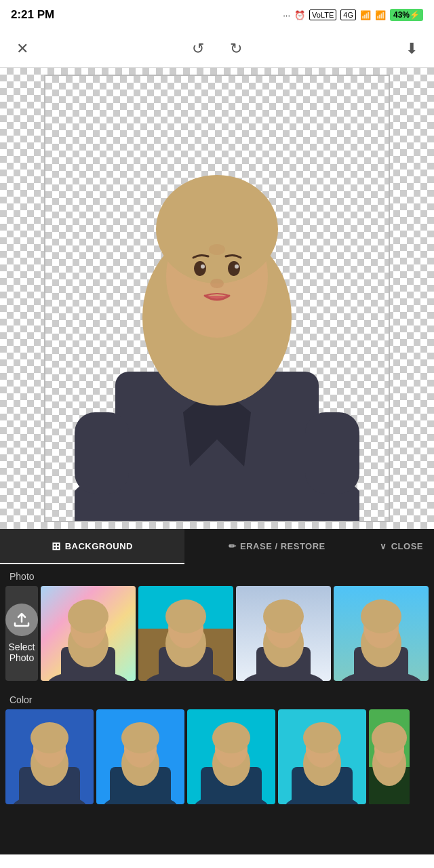 The height and width of the screenshot is (868, 434). Describe the element at coordinates (217, 760) in the screenshot. I see `color-grid` at that location.